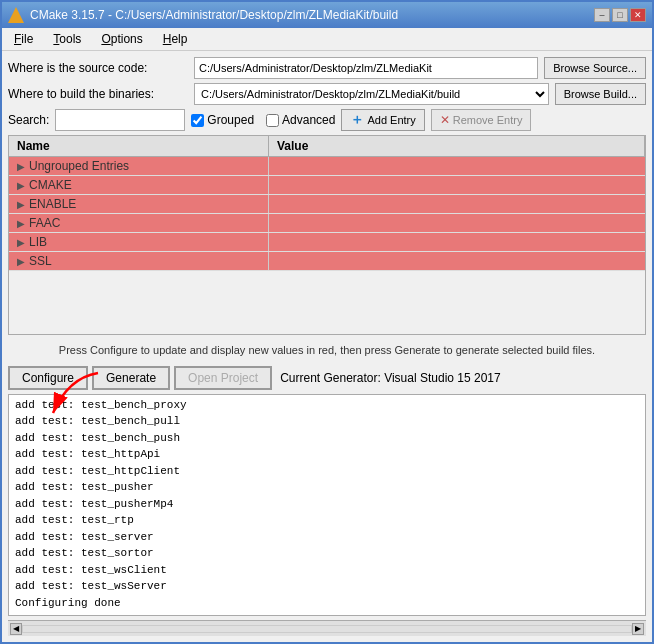 The image size is (654, 644). Describe the element at coordinates (48, 378) in the screenshot. I see `configure-button: Configure` at that location.